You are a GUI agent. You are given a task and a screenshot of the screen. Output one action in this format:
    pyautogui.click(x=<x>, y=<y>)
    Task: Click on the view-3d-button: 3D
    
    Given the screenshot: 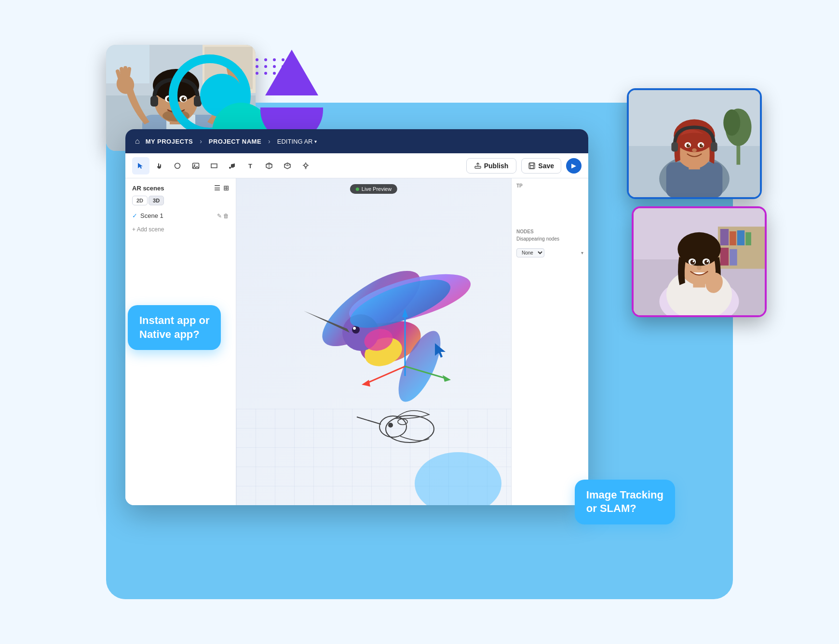 What is the action you would take?
    pyautogui.click(x=156, y=201)
    